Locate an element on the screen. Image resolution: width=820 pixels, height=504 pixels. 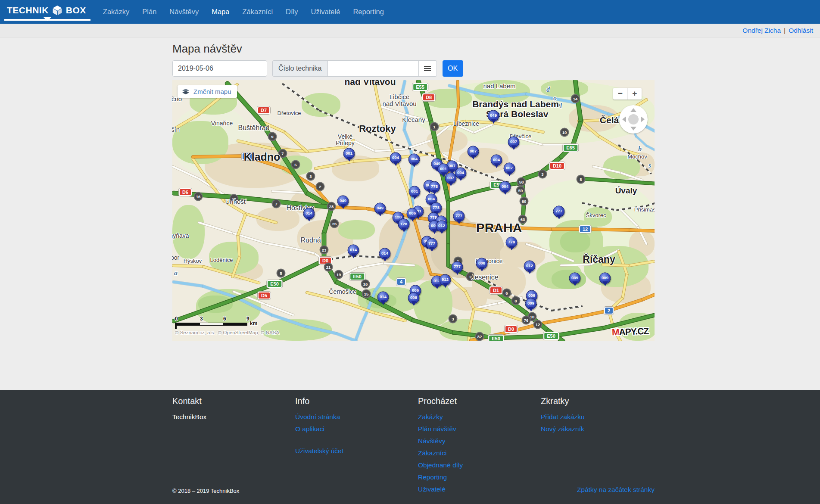
scale-tick: 9 is located at coordinates (248, 319).